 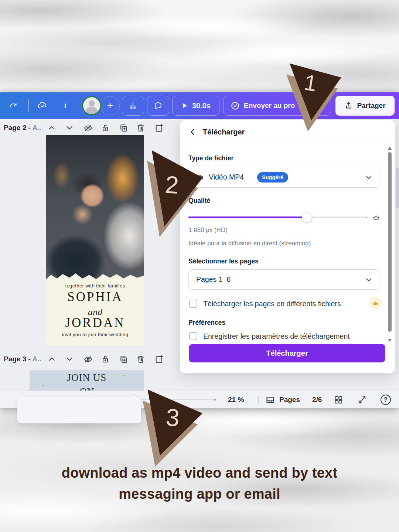 I want to click on pages-view-icon, so click(x=270, y=400).